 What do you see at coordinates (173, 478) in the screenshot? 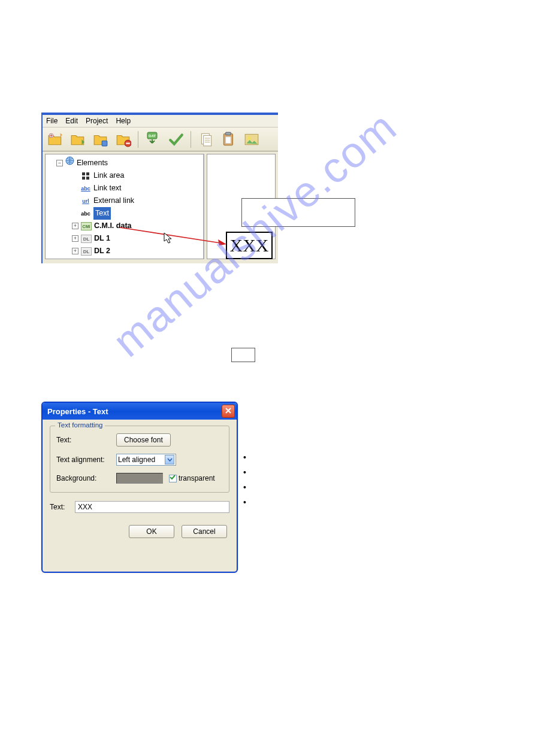
I see `check-icon` at bounding box center [173, 478].